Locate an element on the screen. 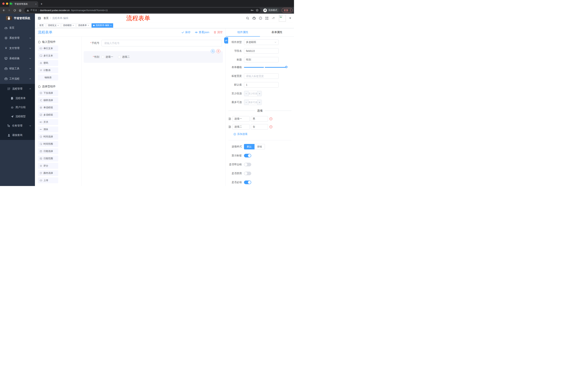 The width and height of the screenshot is (588, 372). disabled-toggle is located at coordinates (248, 173).